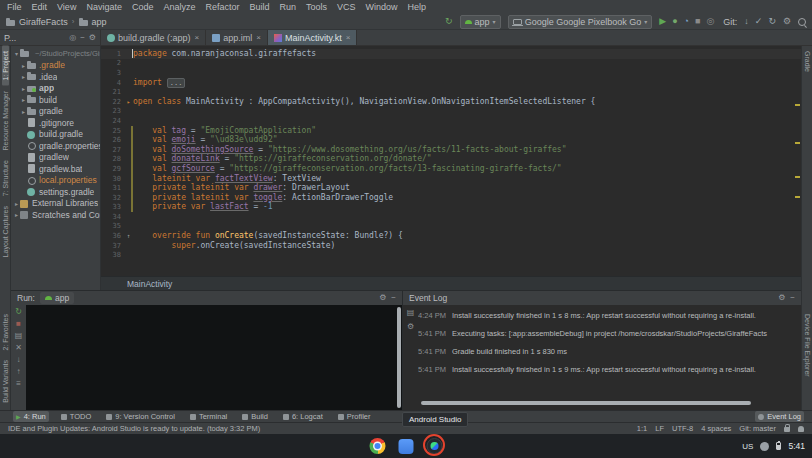 The width and height of the screenshot is (812, 458). What do you see at coordinates (56, 66) in the screenshot?
I see `tree-item-gradle: ▸.gradle` at bounding box center [56, 66].